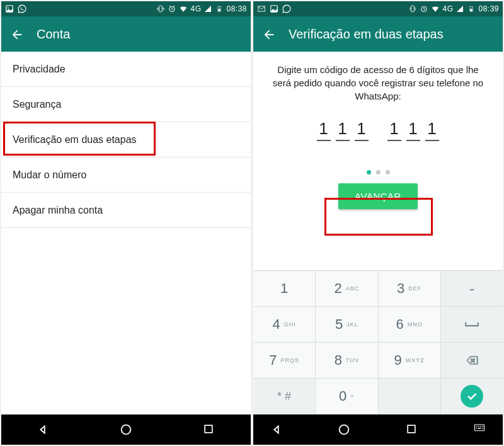  What do you see at coordinates (285, 325) in the screenshot?
I see `key-4: 4GHI` at bounding box center [285, 325].